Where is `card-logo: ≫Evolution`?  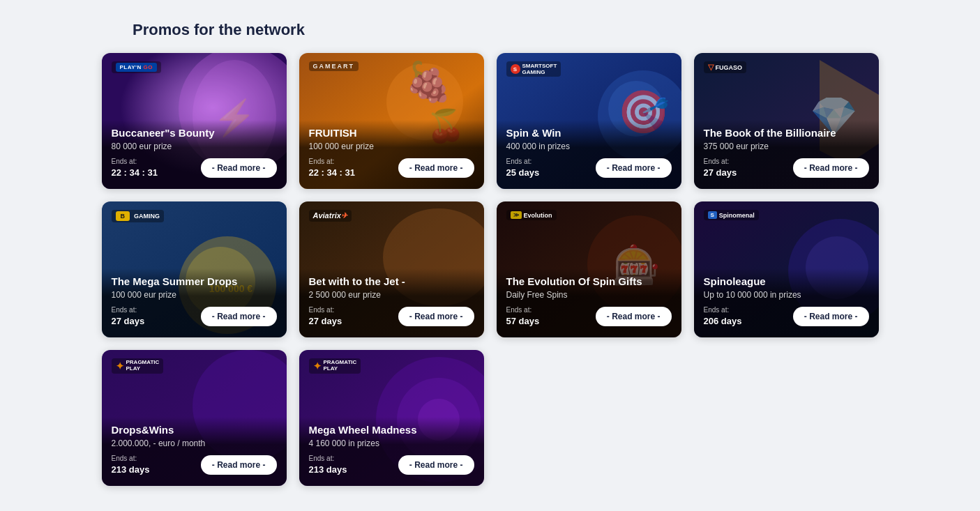
card-logo: ≫Evolution is located at coordinates (532, 215).